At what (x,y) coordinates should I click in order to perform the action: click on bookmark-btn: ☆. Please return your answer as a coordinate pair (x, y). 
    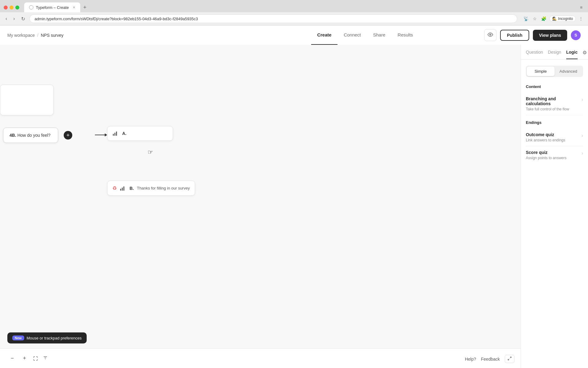
    Looking at the image, I should click on (535, 19).